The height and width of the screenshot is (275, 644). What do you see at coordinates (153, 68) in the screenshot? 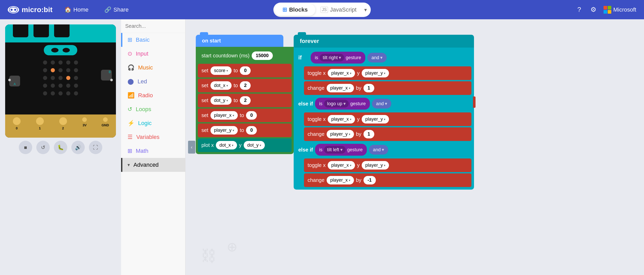
I see `toolbox-music: 🎧 Music` at bounding box center [153, 68].